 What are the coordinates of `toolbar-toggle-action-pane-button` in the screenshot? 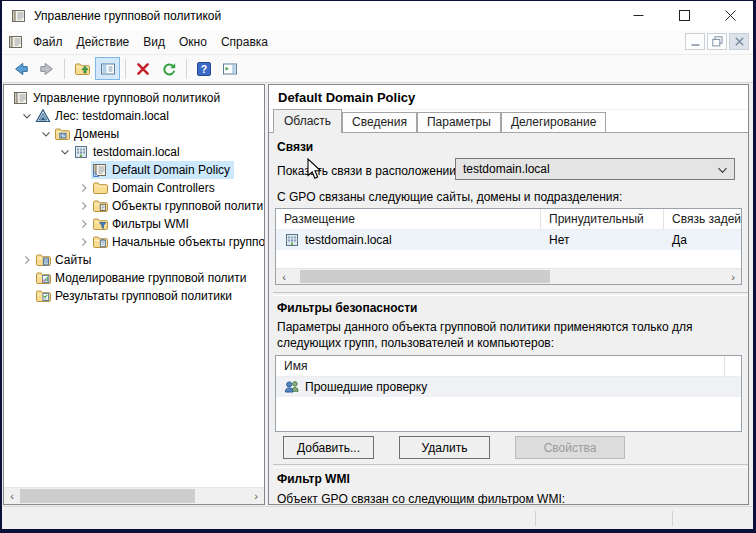 It's located at (230, 68).